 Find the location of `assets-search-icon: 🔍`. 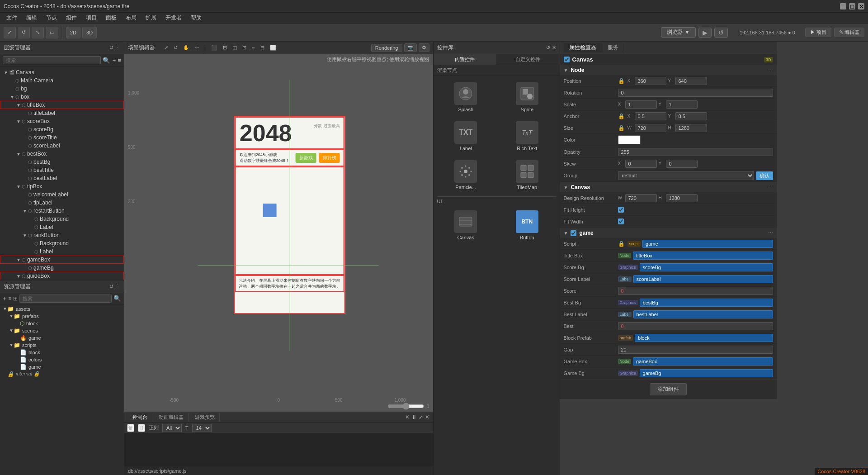

assets-search-icon: 🔍 is located at coordinates (118, 299).